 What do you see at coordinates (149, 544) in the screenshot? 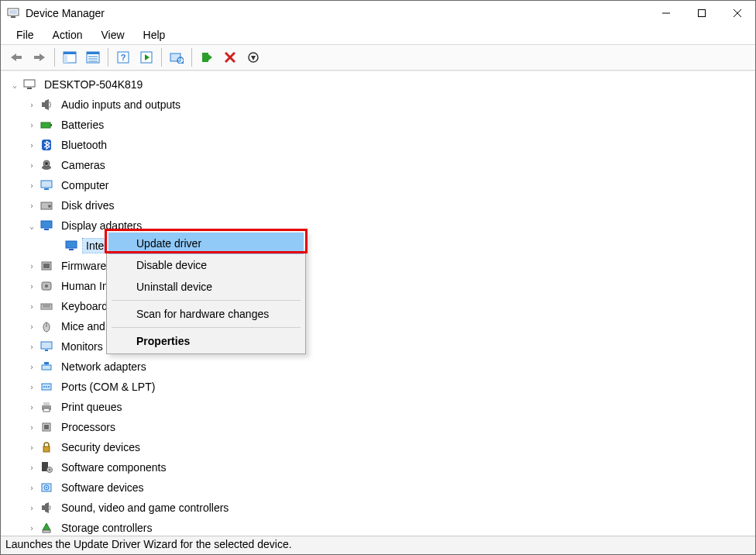
I see `status-text: Launches the Update Driver Wizard for th…` at bounding box center [149, 544].